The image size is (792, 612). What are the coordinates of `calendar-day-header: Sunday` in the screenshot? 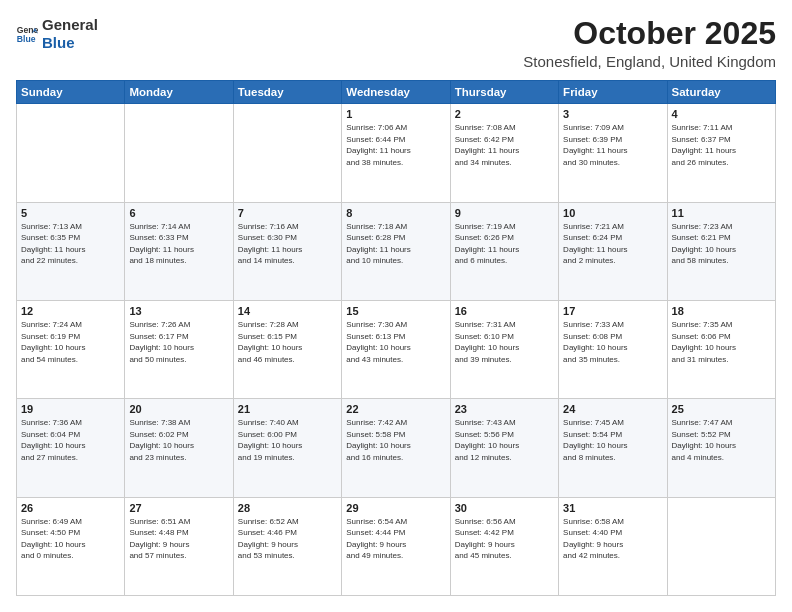 It's located at (71, 92).